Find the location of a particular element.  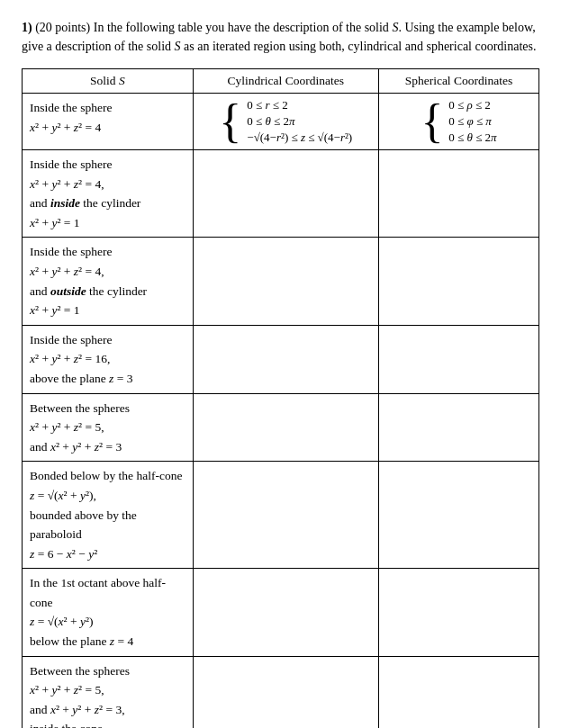

row2-spherical is located at coordinates (458, 281).